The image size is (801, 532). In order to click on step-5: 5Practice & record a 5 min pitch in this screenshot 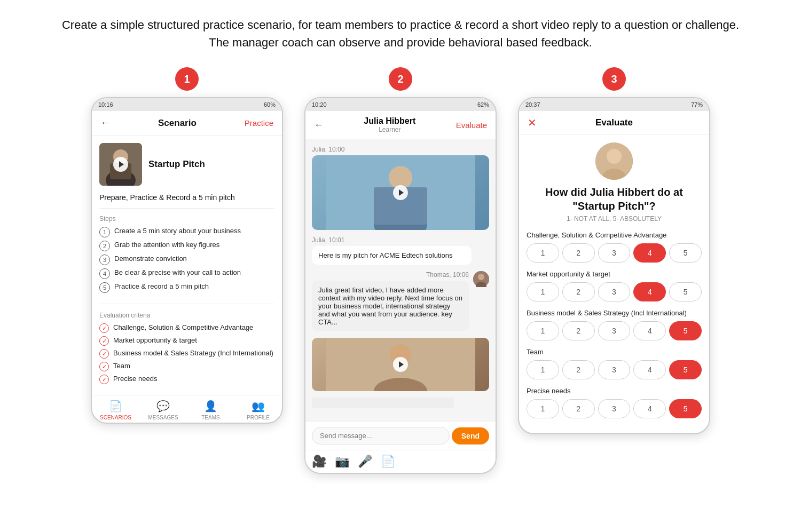, I will do `click(187, 288)`.